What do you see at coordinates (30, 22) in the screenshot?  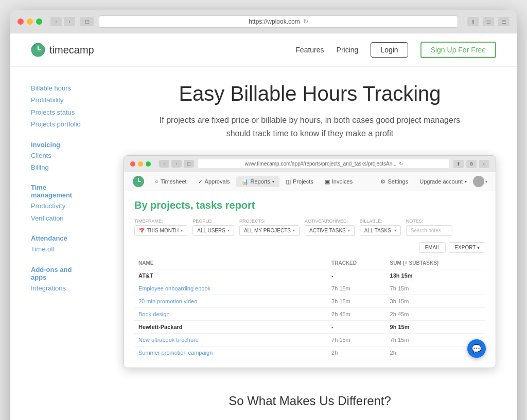 I see `minimize-button` at bounding box center [30, 22].